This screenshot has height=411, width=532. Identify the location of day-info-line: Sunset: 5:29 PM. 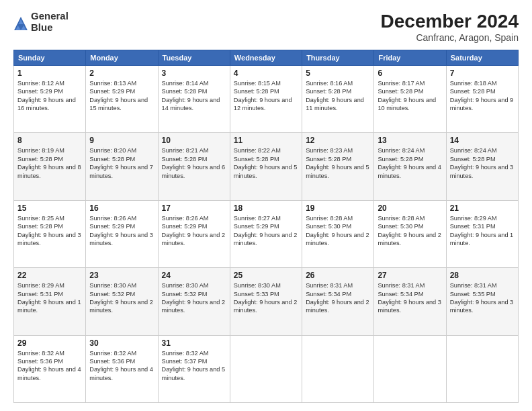
(112, 91).